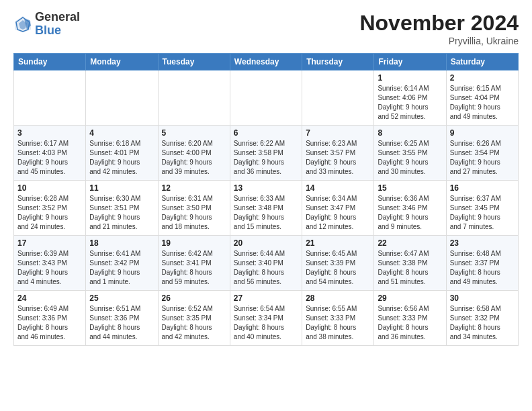 The height and width of the screenshot is (411, 532). I want to click on day-number: 8, so click(410, 133).